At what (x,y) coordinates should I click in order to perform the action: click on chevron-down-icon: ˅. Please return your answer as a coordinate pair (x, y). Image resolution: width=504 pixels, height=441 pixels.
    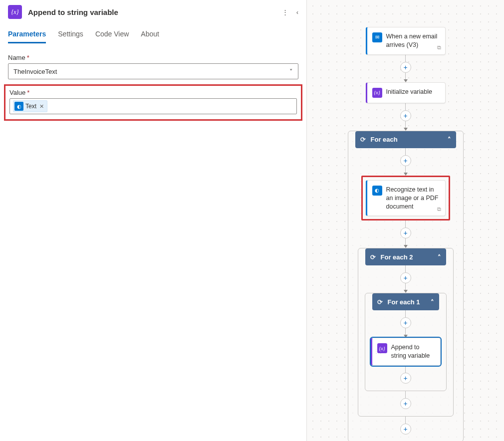
    Looking at the image, I should click on (291, 72).